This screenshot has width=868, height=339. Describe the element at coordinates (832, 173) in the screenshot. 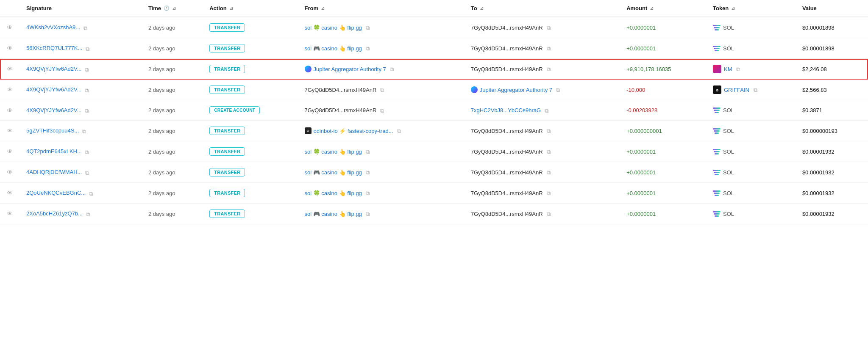

I see `value-cell: $0.00001932` at that location.